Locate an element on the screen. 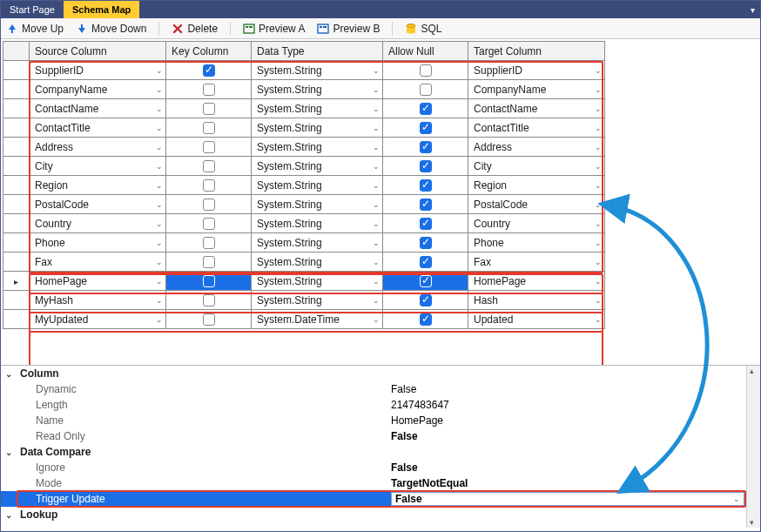  target-column-combo: Phone⌄ is located at coordinates (536, 242).